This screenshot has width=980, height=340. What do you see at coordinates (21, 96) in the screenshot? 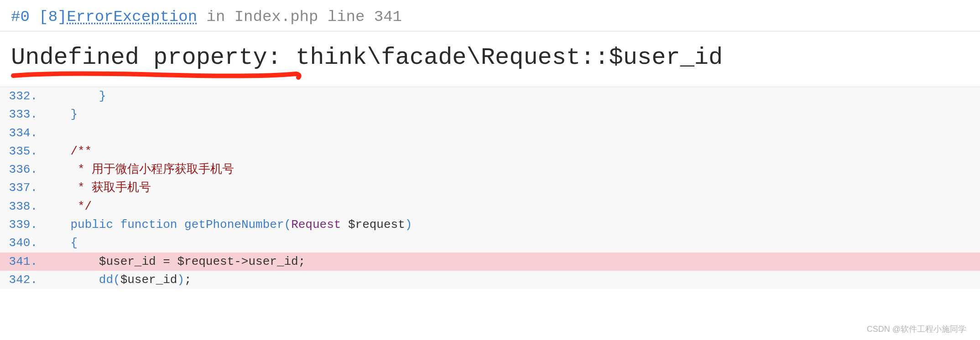
I see `line-number: 332.` at bounding box center [21, 96].